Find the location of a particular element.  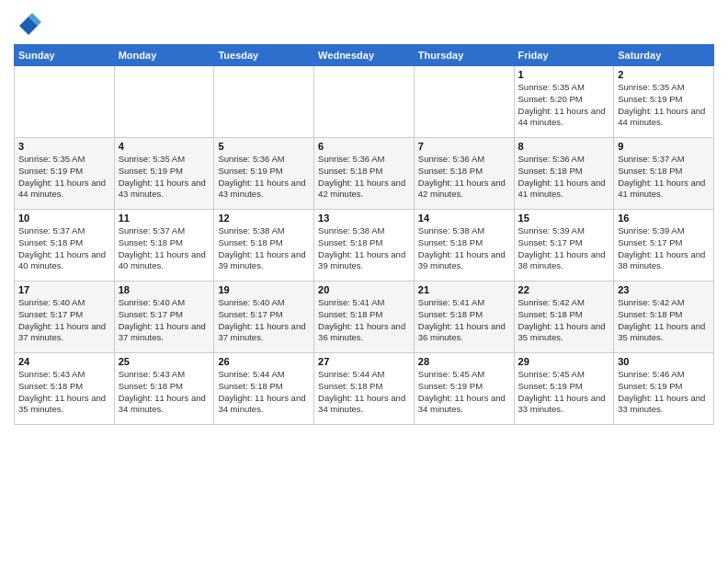

calendar-cell: 1Sunrise: 5:35 AMSunset: 5:20 PMDaylight… is located at coordinates (564, 102).